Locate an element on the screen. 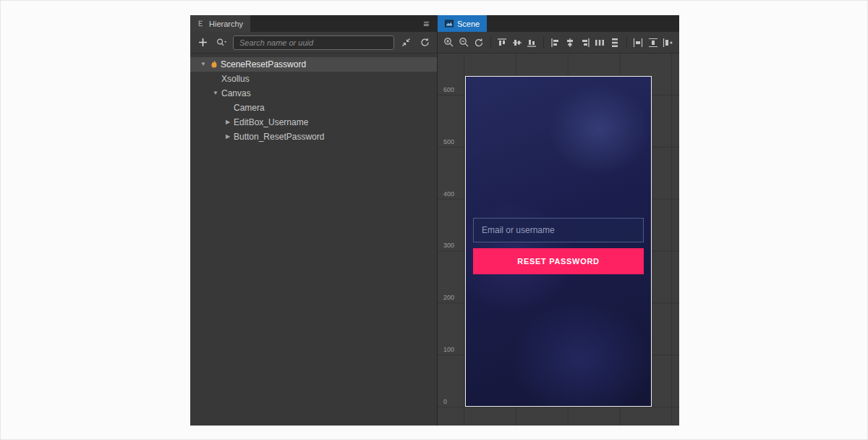 The image size is (868, 440). ruler-label-300: 300 is located at coordinates (448, 245).